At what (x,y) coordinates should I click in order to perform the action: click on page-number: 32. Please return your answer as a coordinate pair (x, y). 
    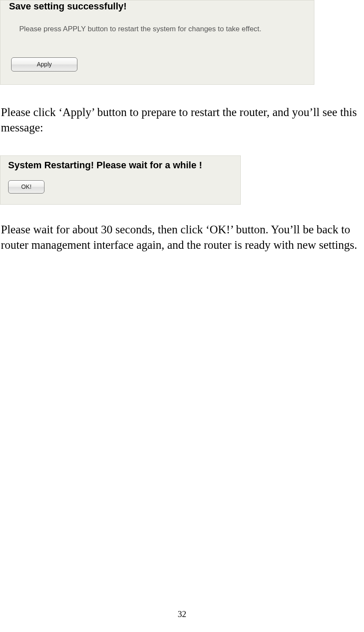
    Looking at the image, I should click on (182, 614).